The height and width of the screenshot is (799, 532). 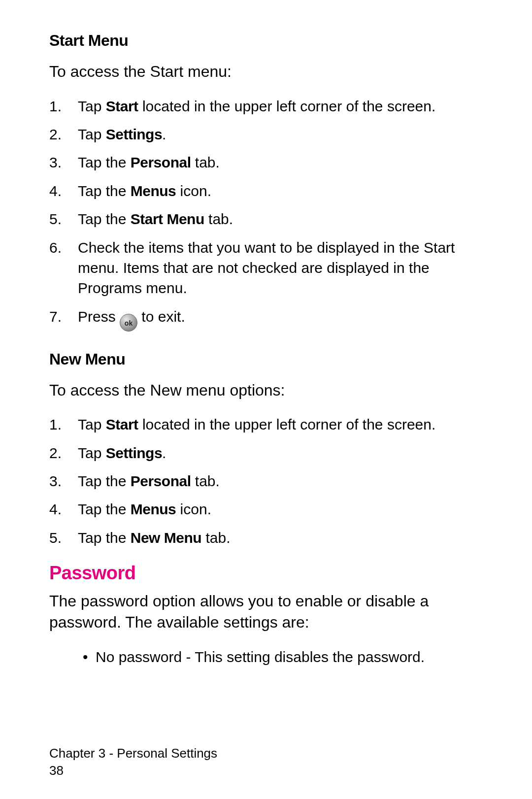 I want to click on page-footer: Chapter 3 - Personal Settings 38, so click(x=268, y=762).